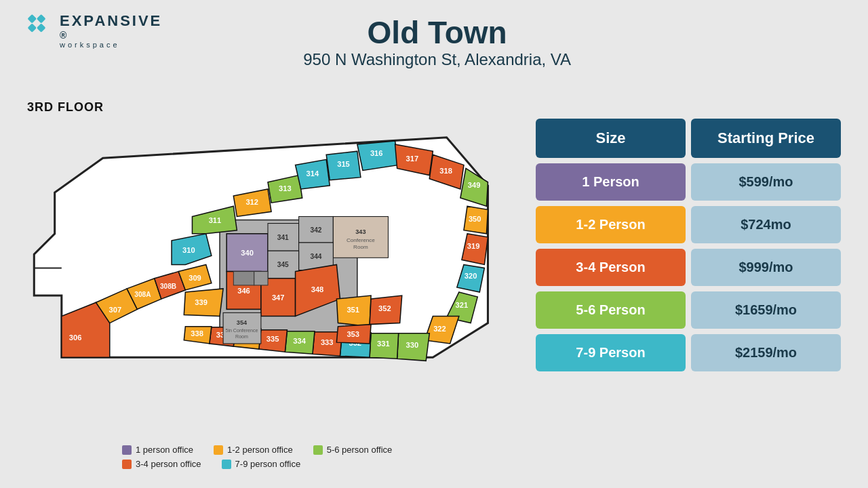 This screenshot has height=488, width=868. Describe the element at coordinates (257, 450) in the screenshot. I see `legend-row-1: 1 person office 1-2 person office 5-6 pe…` at that location.